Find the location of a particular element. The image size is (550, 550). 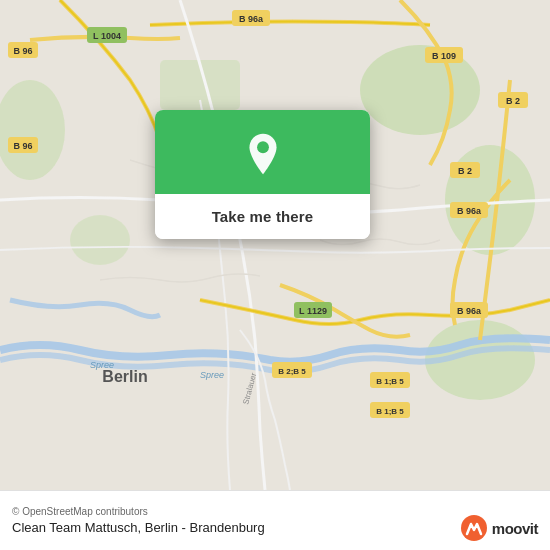

svg-text: Berlin is located at coordinates (124, 376).